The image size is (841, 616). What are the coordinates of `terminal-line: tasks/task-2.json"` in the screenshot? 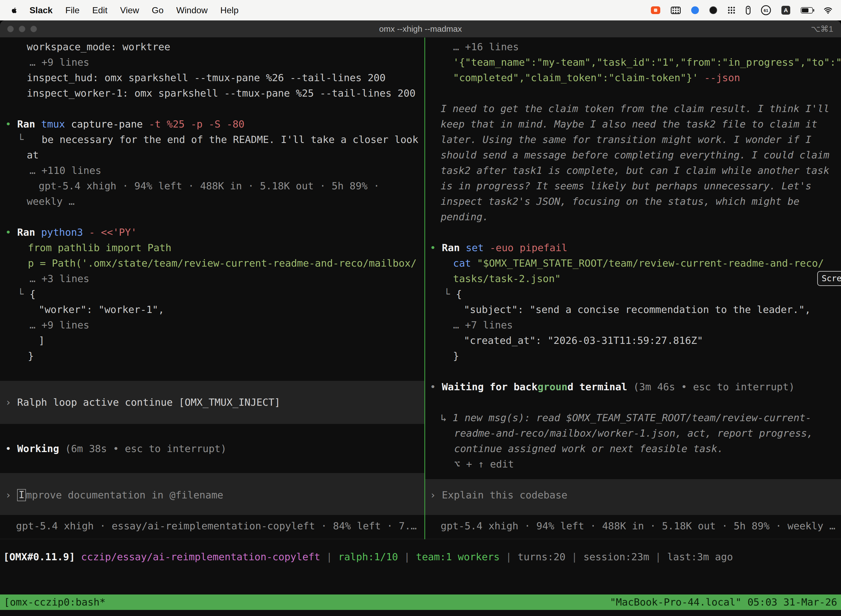 It's located at (633, 279).